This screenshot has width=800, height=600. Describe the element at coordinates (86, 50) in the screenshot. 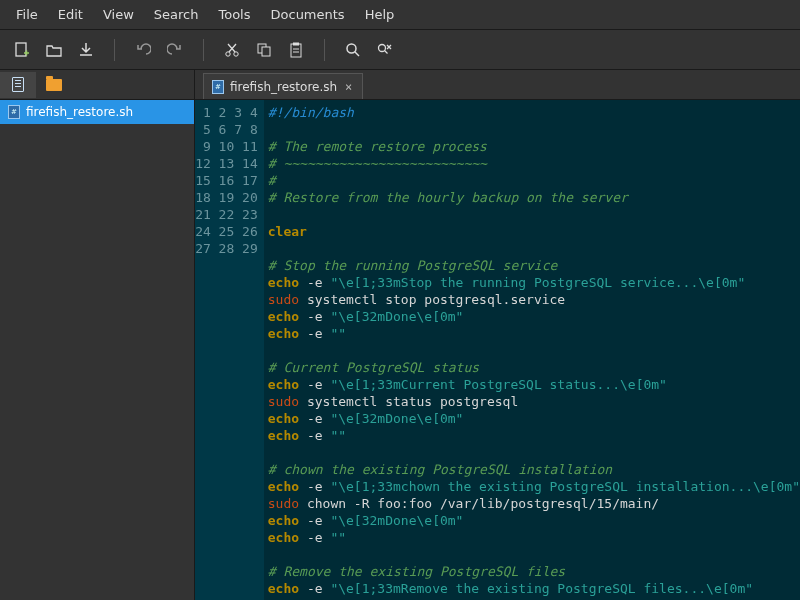

I see `save-button` at that location.